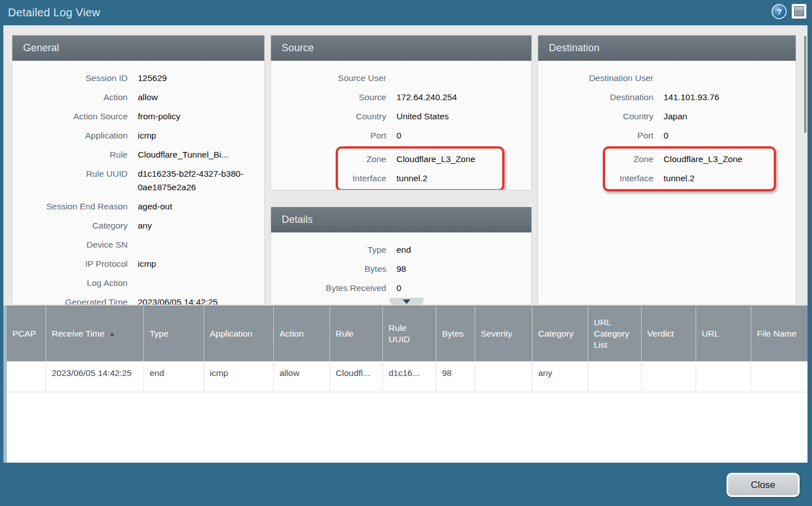  Describe the element at coordinates (779, 11) in the screenshot. I see `help-icon: ?` at that location.